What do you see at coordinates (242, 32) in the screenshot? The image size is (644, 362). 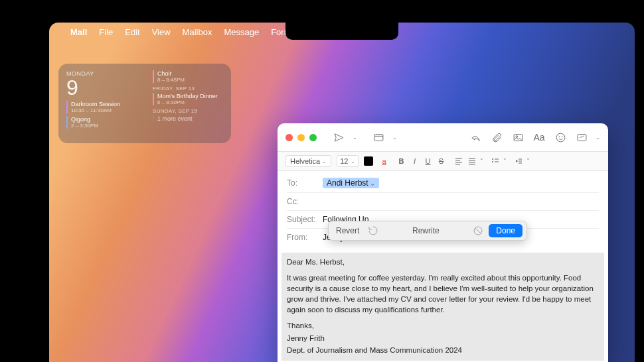 I see `menubar-message: Message` at bounding box center [242, 32].